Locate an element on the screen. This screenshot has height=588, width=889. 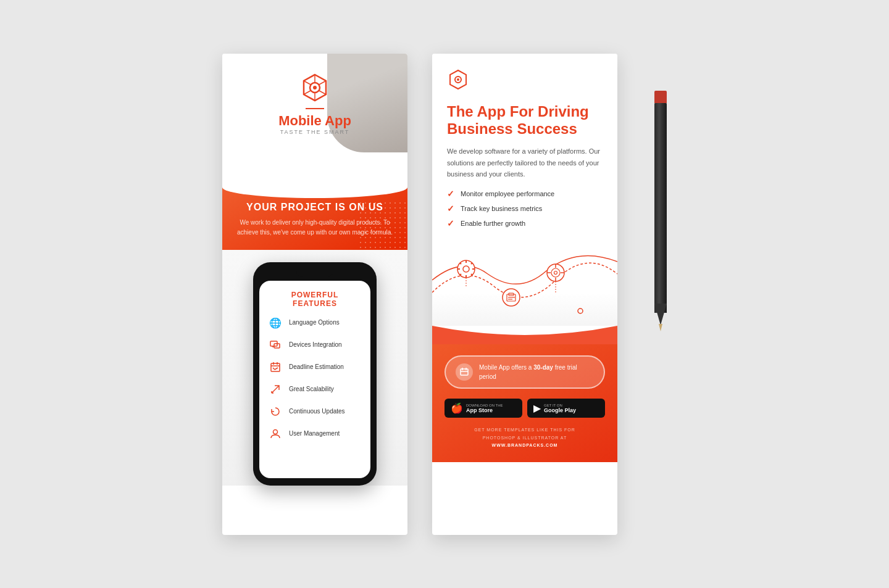
card2-logo-icon is located at coordinates (458, 80).